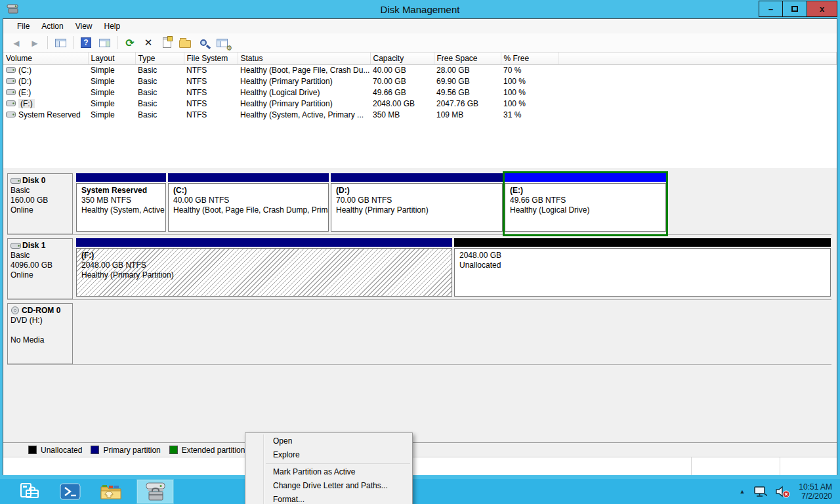 The width and height of the screenshot is (840, 504). Describe the element at coordinates (760, 492) in the screenshot. I see `network-tray-icon` at that location.